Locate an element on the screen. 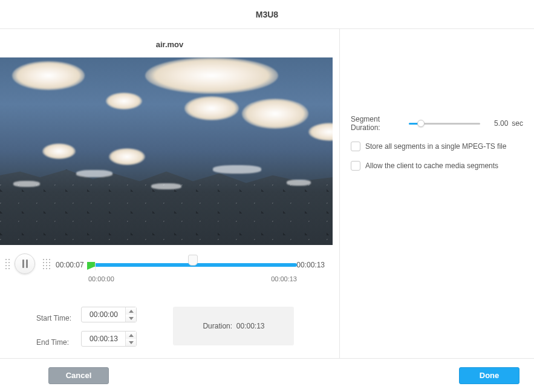 The image size is (534, 392). duration-label: Duration: is located at coordinates (218, 326).